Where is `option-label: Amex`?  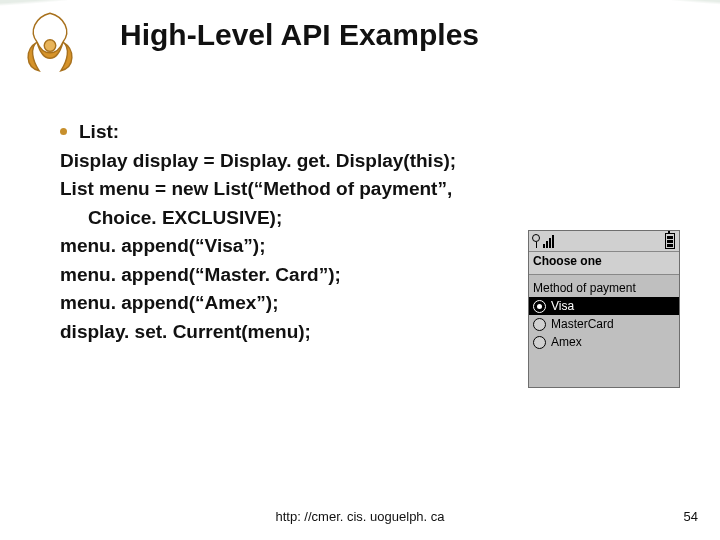
option-label: Amex is located at coordinates (566, 342).